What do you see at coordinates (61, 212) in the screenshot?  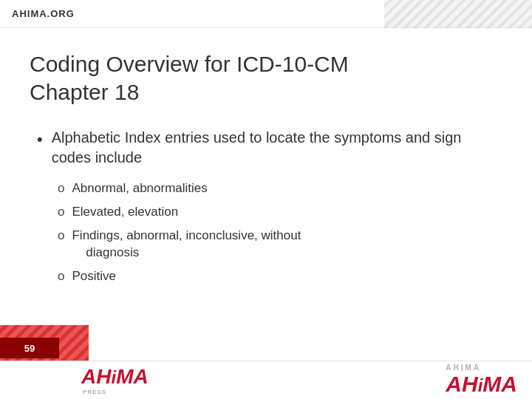 I see `sub-bullet-o-2: o` at bounding box center [61, 212].